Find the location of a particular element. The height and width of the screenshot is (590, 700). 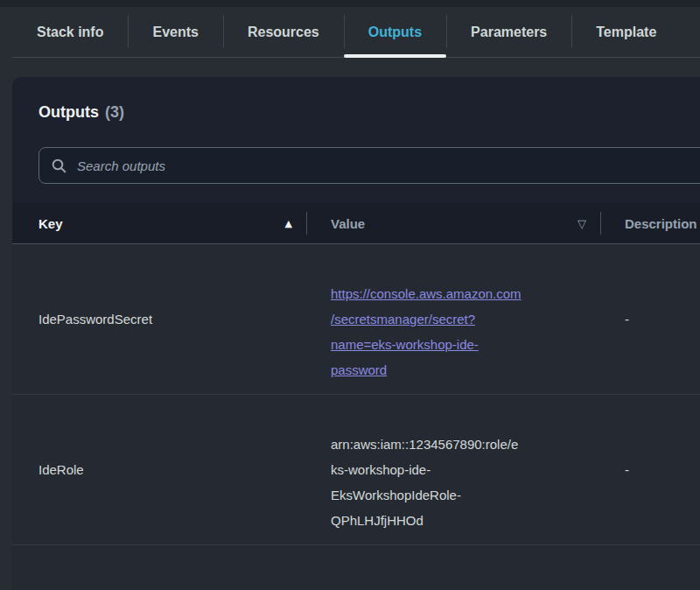

outputs-table-header: Key ▲ Value ▽ Description is located at coordinates (356, 224).